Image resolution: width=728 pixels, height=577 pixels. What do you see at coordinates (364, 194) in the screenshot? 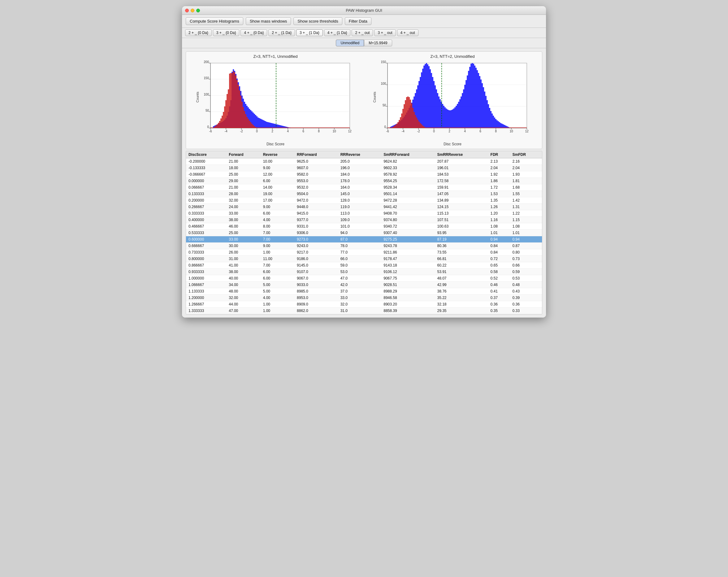
I see `table-row: 0.13333328.0019.009504.0145.09501.14147.…` at bounding box center [364, 194].